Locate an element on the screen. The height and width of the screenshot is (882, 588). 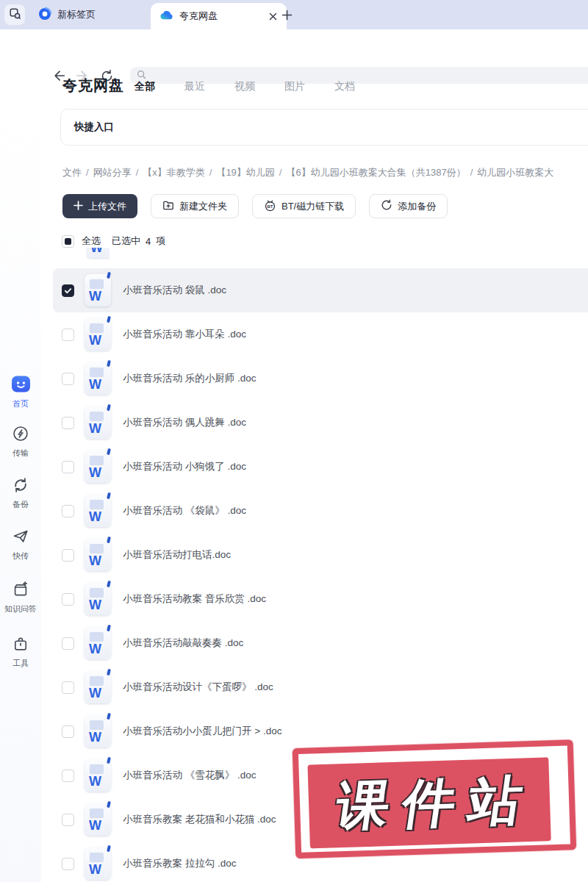
select-all-label: 全选 is located at coordinates (91, 241).